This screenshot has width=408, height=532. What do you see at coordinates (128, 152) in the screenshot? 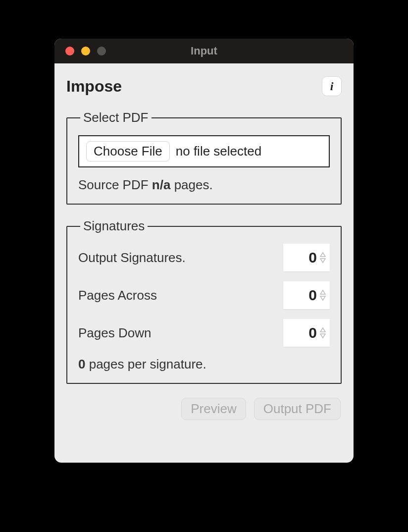
I see `choose-file-button: Choose File` at bounding box center [128, 152].